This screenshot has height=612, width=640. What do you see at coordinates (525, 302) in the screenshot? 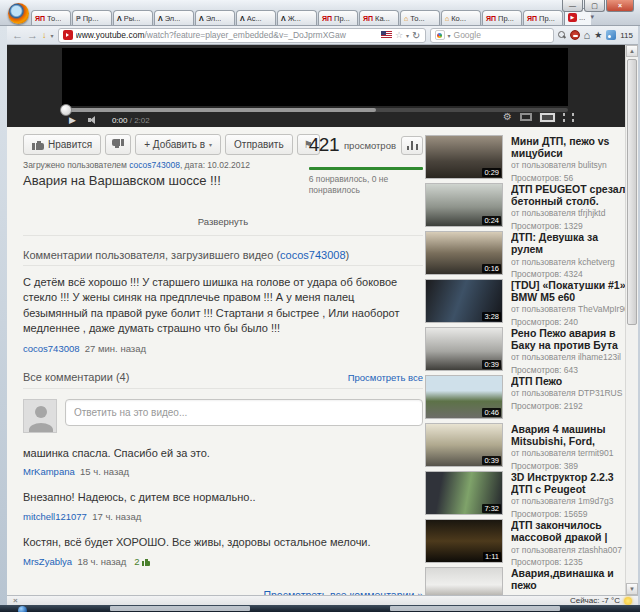
I see `related-video-item: 3:28 [TDU] «Покатушки #1» BMW M5 e60 от …` at bounding box center [525, 302].